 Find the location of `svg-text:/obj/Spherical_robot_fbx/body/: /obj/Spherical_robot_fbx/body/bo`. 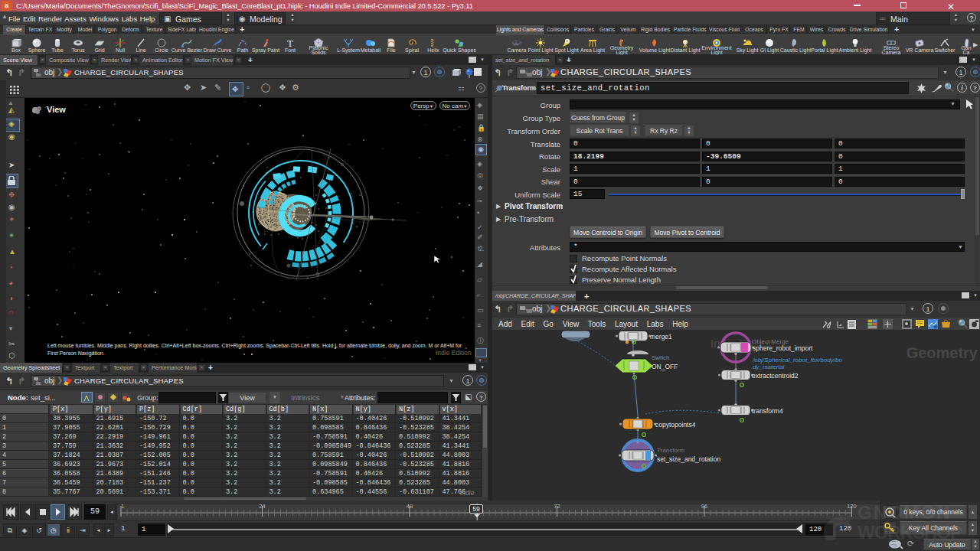

svg-text:/obj/Spherical_robot_fbx/body/: /obj/Spherical_robot_fbx/body/bo is located at coordinates (798, 360).